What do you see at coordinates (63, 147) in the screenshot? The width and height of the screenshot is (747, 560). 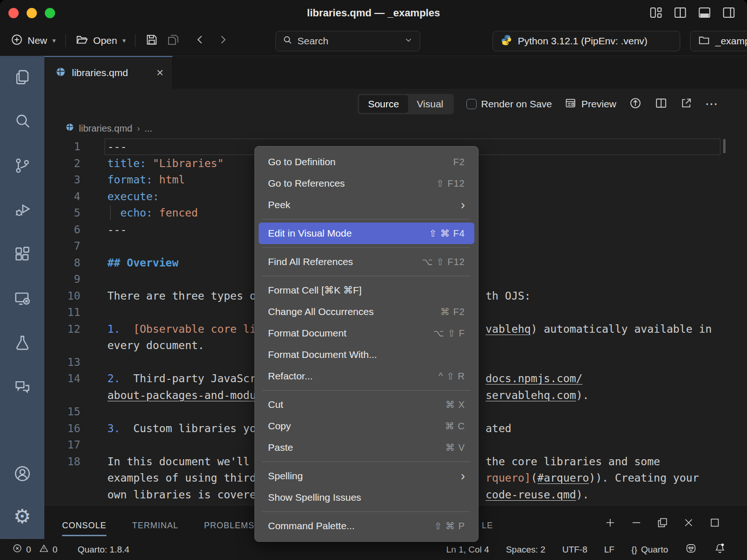 I see `line-number: 1` at bounding box center [63, 147].